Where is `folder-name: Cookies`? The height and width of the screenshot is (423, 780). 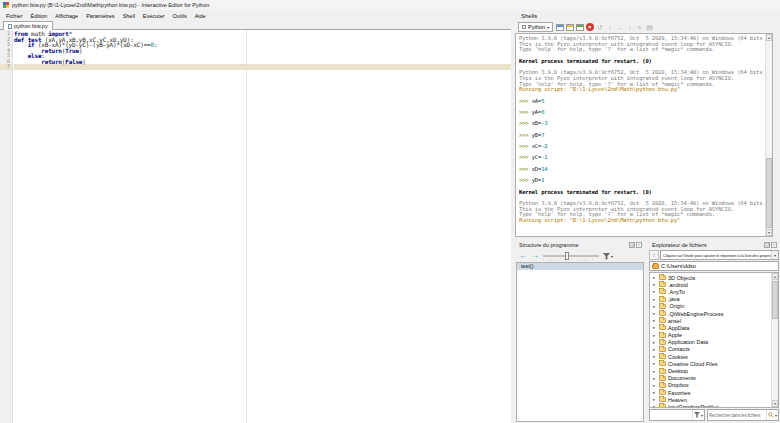
folder-name: Cookies is located at coordinates (678, 357).